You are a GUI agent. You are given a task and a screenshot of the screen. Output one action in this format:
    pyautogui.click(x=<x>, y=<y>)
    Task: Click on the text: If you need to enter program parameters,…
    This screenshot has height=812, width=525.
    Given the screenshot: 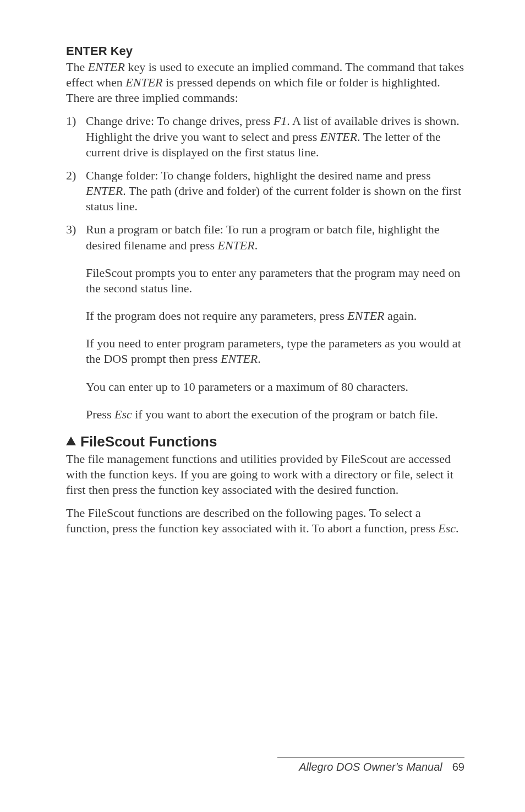 What is the action you would take?
    pyautogui.click(x=274, y=351)
    